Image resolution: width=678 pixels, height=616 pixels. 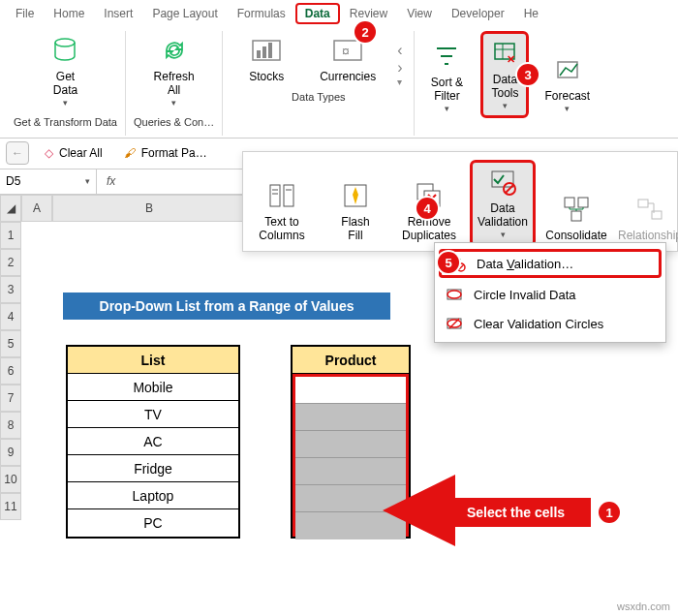 What do you see at coordinates (11, 262) in the screenshot?
I see `row-header: 2` at bounding box center [11, 262].